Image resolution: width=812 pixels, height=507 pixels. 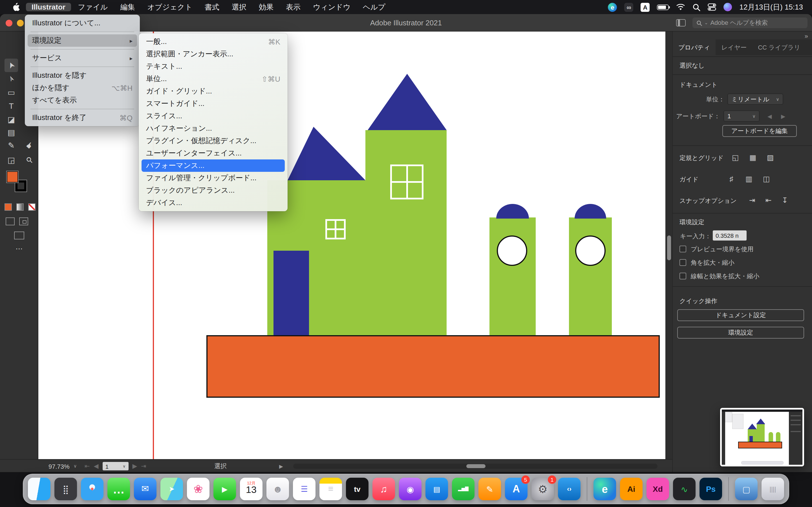 What do you see at coordinates (82, 23) in the screenshot?
I see `menu-item-about-illustrator: Illustrator について...` at bounding box center [82, 23].